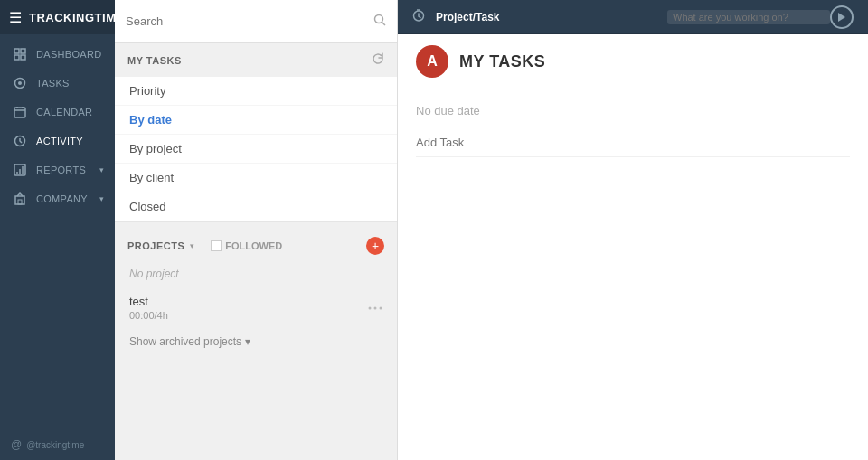 Image resolution: width=868 pixels, height=460 pixels. What do you see at coordinates (842, 17) in the screenshot?
I see `play-button` at bounding box center [842, 17].